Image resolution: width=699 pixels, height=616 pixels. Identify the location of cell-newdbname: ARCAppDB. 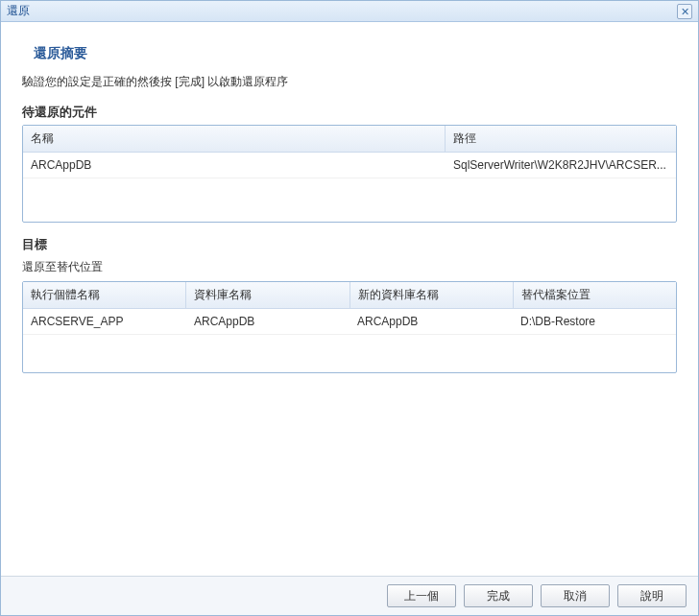
(431, 321).